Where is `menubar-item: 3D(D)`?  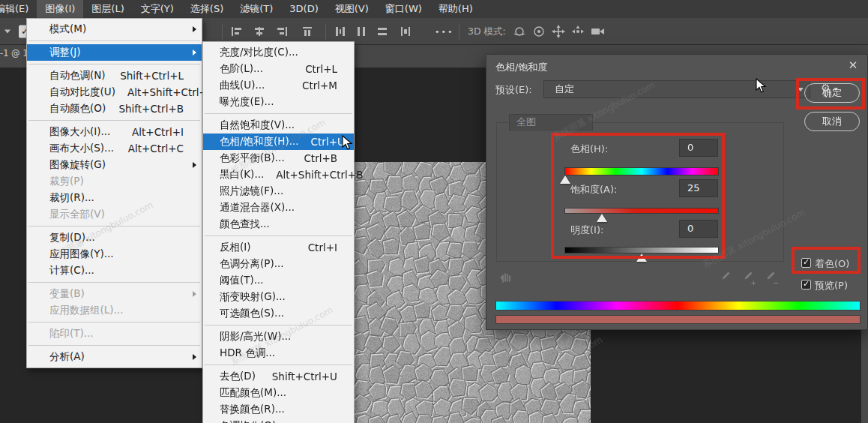 menubar-item: 3D(D) is located at coordinates (304, 9).